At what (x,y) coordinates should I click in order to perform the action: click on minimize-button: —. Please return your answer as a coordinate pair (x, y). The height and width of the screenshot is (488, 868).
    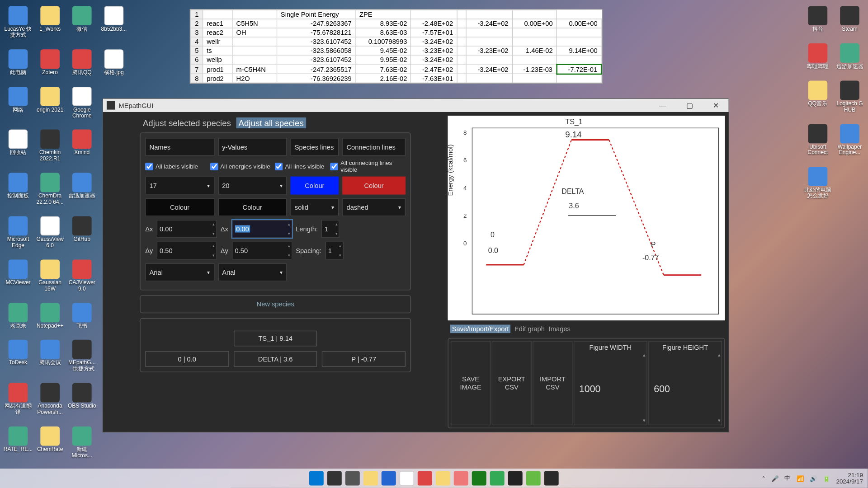
    Looking at the image, I should click on (663, 106).